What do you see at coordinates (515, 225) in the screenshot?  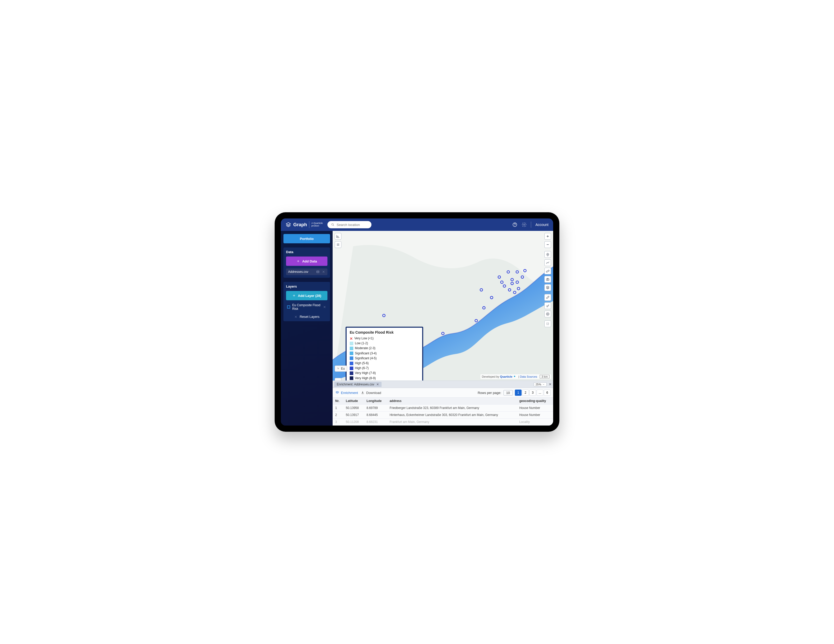 I see `help-icon` at bounding box center [515, 225].